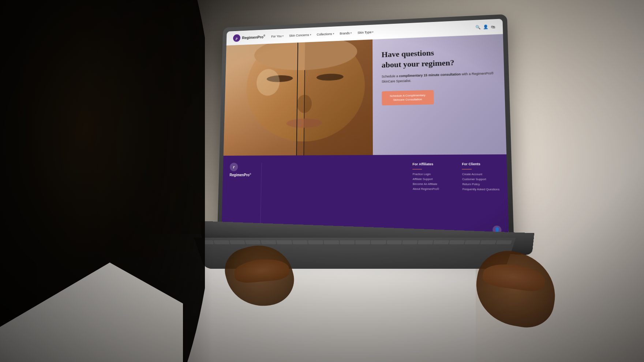  What do you see at coordinates (493, 27) in the screenshot?
I see `bag-icon: 🛍` at bounding box center [493, 27].